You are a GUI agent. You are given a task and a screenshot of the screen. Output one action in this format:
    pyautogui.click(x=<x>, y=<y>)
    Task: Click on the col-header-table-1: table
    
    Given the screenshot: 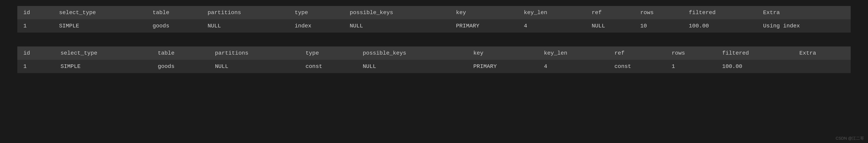 What is the action you would take?
    pyautogui.click(x=174, y=13)
    